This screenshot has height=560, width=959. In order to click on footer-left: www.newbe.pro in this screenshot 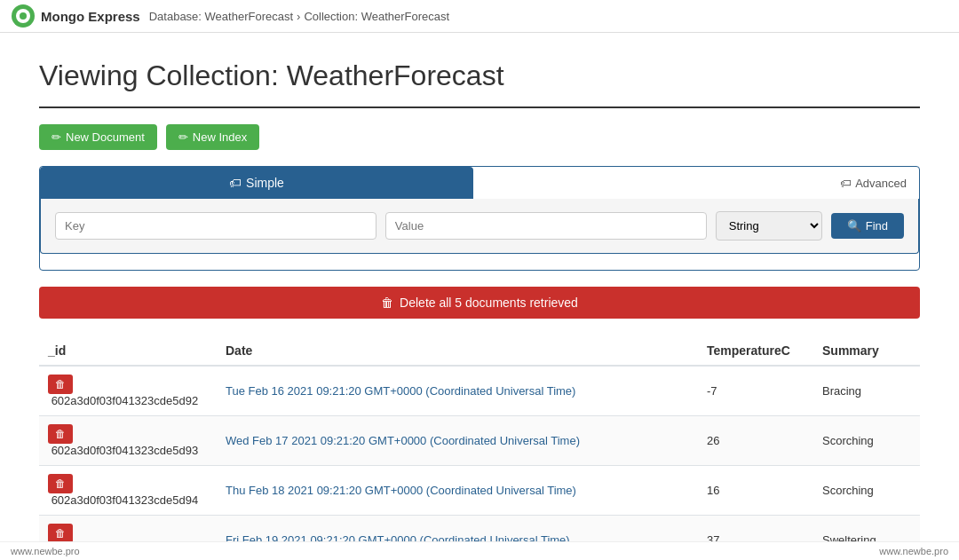, I will do `click(45, 551)`.